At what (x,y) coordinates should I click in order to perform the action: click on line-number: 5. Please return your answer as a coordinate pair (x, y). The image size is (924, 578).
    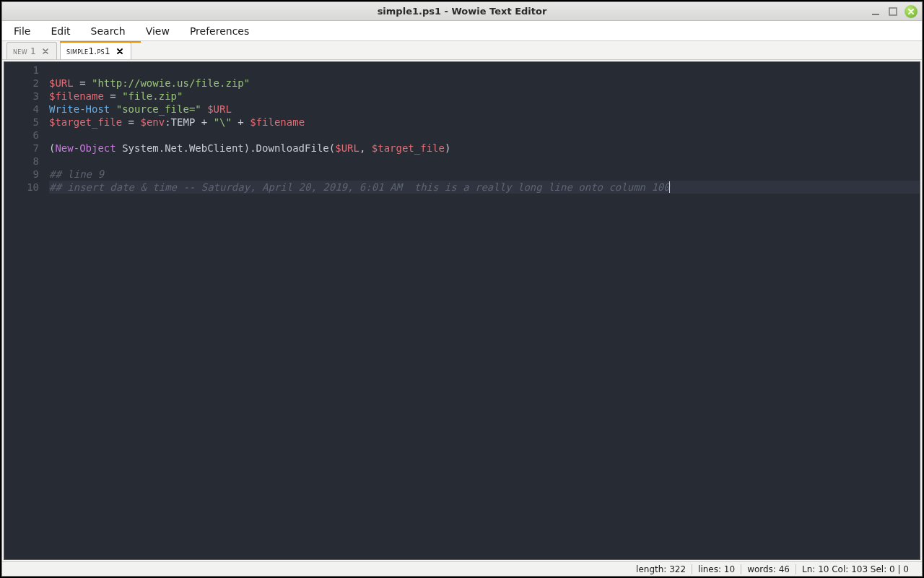
    Looking at the image, I should click on (22, 122).